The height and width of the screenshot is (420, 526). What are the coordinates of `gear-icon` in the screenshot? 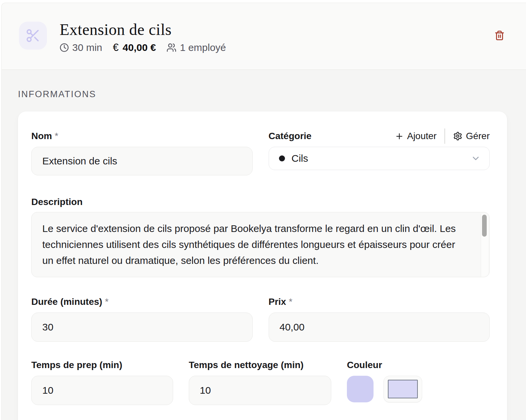 It's located at (458, 136).